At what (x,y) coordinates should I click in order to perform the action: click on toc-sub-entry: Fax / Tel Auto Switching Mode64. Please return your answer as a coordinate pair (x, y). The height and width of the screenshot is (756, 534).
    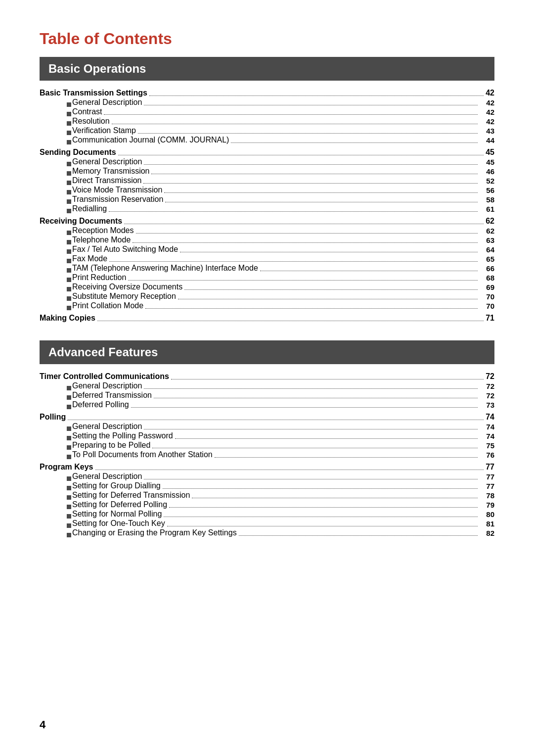
    Looking at the image, I should click on (267, 249).